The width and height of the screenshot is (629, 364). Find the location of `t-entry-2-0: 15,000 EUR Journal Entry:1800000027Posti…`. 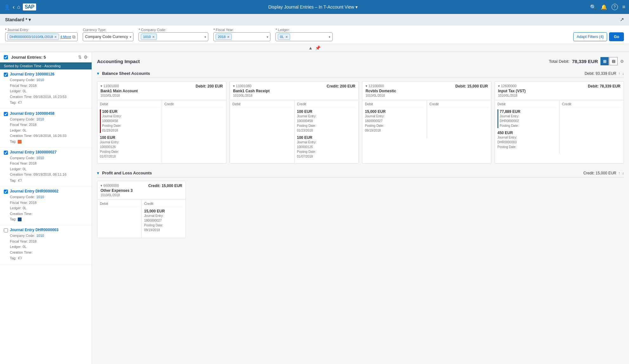

t-entry-2-0: 15,000 EUR Journal Entry:1800000027Posti… is located at coordinates (394, 121).